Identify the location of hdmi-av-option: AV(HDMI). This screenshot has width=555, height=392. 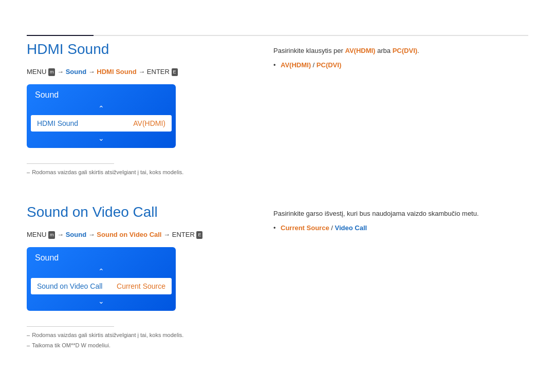
(296, 65).